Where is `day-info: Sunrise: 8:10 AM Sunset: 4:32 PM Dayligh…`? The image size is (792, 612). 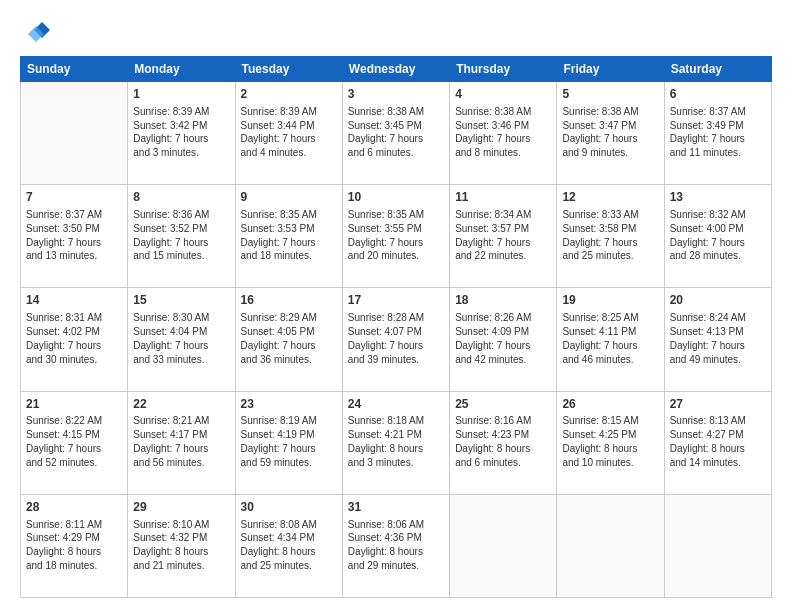
day-info: Sunrise: 8:10 AM Sunset: 4:32 PM Dayligh… is located at coordinates (181, 546).